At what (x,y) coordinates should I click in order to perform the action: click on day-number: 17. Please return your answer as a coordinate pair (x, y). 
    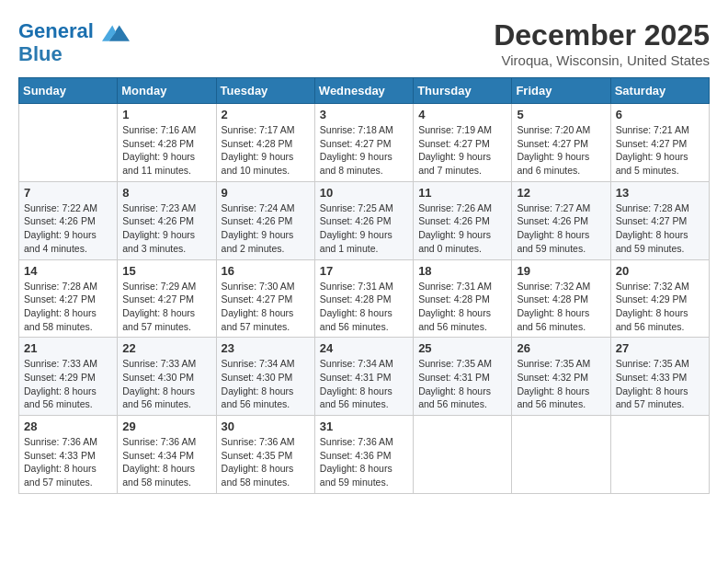
    Looking at the image, I should click on (364, 270).